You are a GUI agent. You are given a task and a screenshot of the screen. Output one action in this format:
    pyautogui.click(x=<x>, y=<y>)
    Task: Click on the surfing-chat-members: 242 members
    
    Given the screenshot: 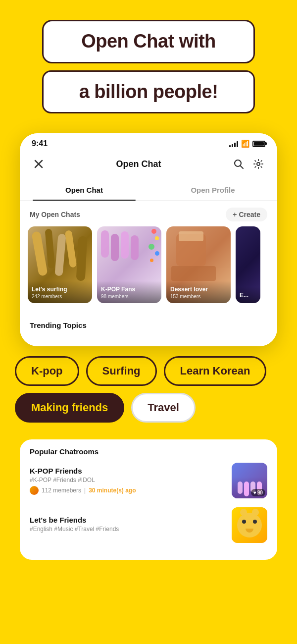 What is the action you would take?
    pyautogui.click(x=60, y=296)
    